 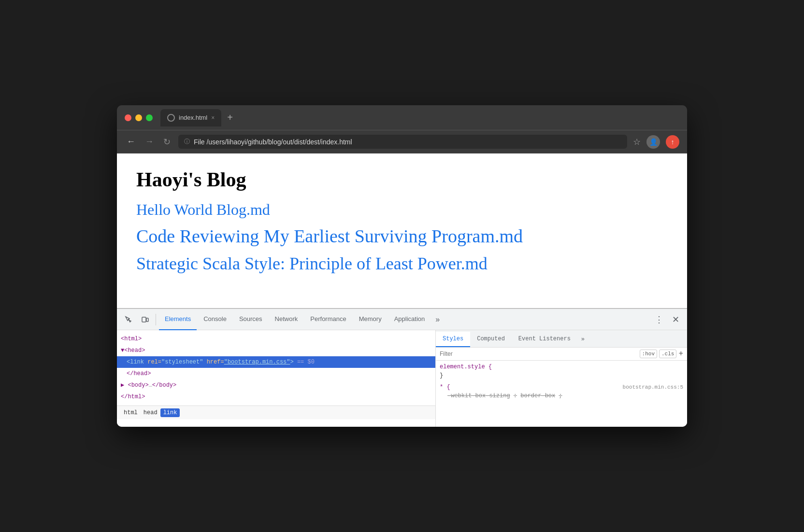 What do you see at coordinates (128, 118) in the screenshot?
I see `close-button` at bounding box center [128, 118].